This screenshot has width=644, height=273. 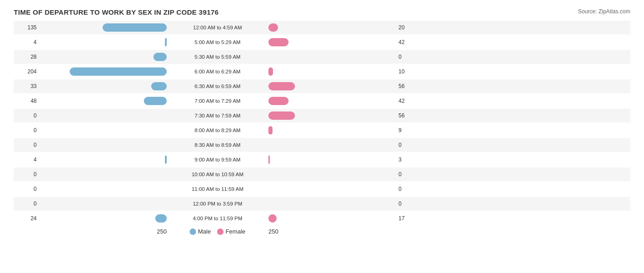 I want to click on left-section: 33, so click(x=92, y=86).